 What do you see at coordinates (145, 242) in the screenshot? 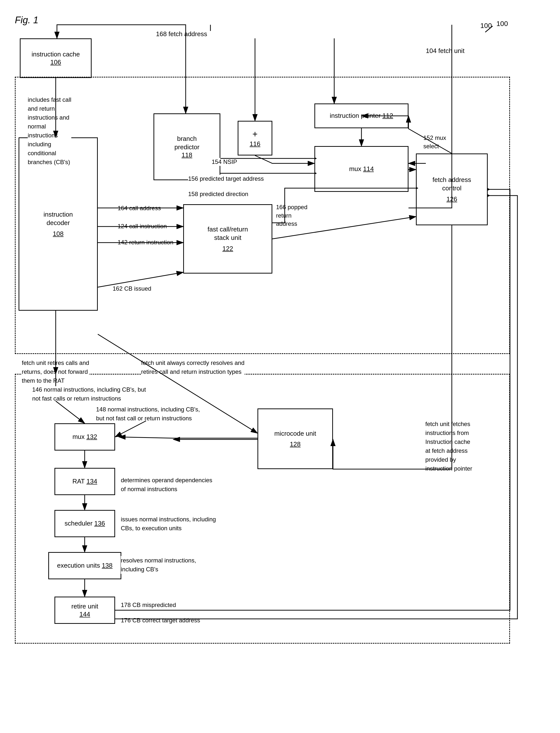
I see `label-return-instruction: 142 return instruction` at bounding box center [145, 242].